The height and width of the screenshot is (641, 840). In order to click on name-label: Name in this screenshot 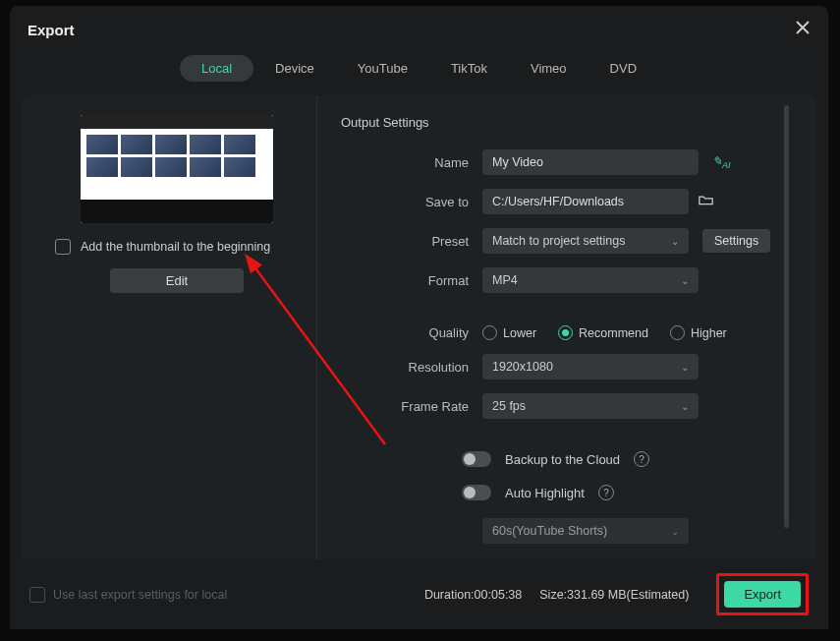, I will do `click(412, 163)`.